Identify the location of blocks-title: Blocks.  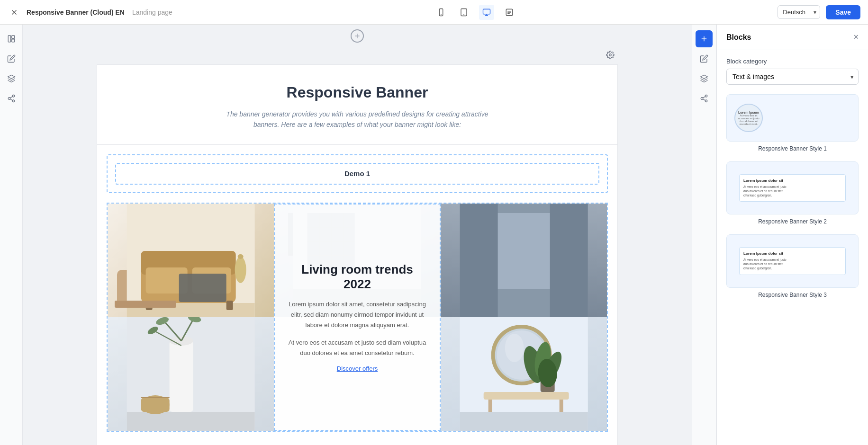
(739, 37).